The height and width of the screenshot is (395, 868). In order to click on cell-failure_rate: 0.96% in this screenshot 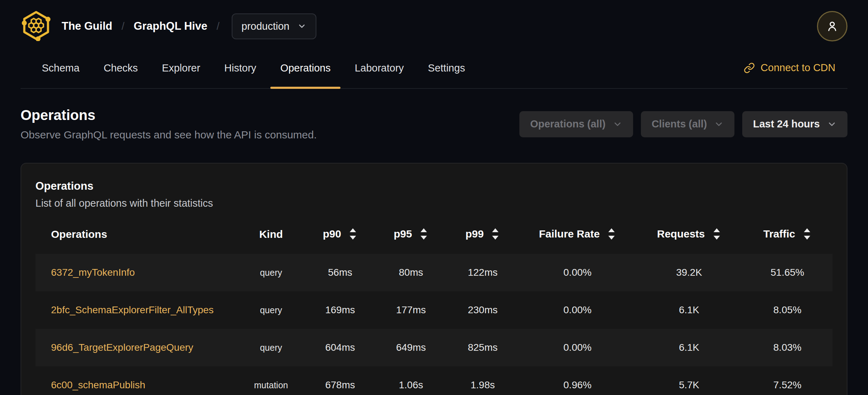, I will do `click(577, 381)`.